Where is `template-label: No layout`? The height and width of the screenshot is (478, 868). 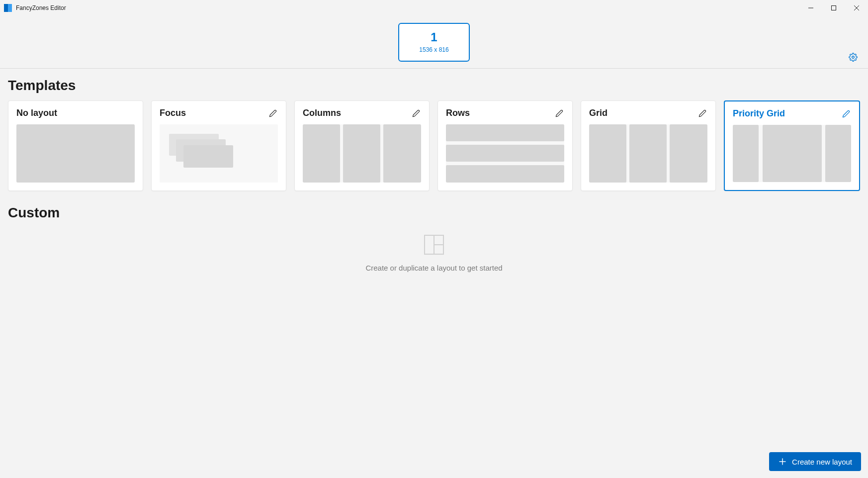
template-label: No layout is located at coordinates (37, 113).